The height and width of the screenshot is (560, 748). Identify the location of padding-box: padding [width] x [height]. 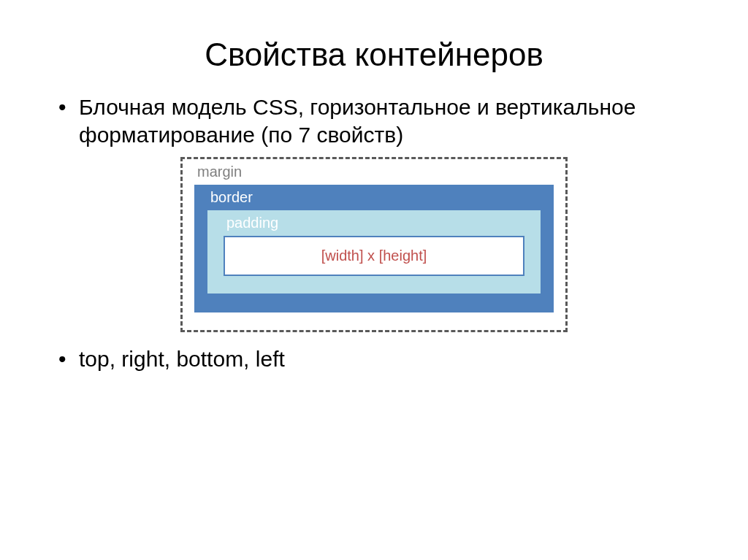
(374, 252).